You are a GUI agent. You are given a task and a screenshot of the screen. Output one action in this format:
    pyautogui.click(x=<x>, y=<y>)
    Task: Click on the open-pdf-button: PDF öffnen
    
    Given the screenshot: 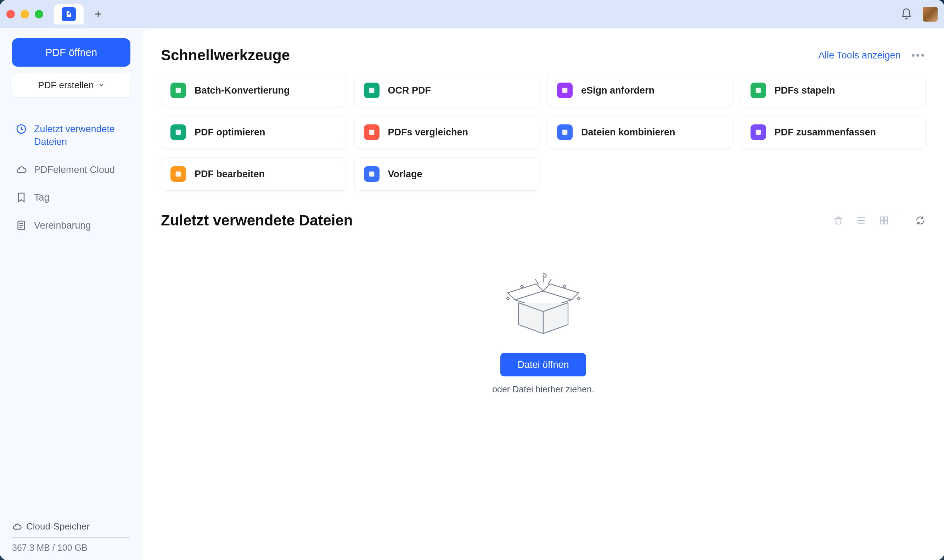 What is the action you would take?
    pyautogui.click(x=71, y=52)
    